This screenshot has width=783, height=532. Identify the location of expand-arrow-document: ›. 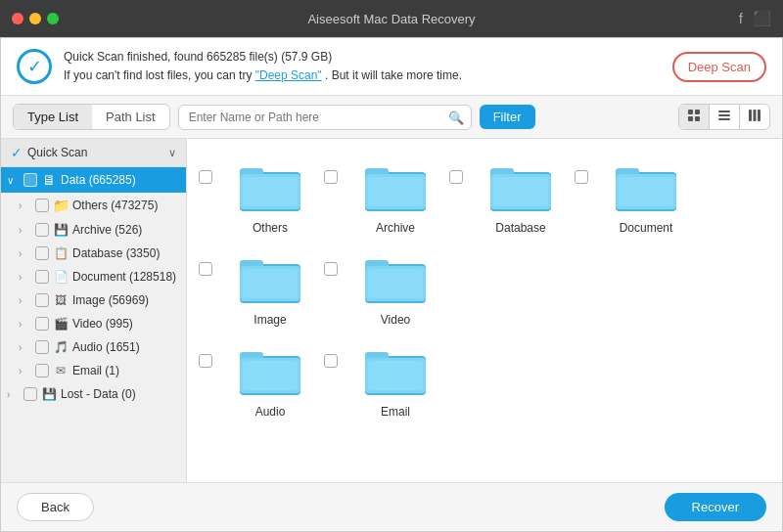
(25, 278).